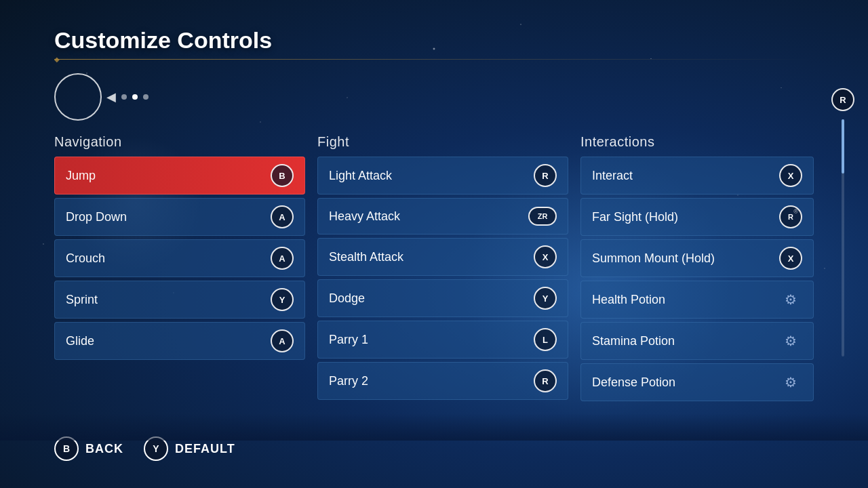 Image resolution: width=868 pixels, height=488 pixels. I want to click on btn-badge-r-light: R, so click(545, 176).